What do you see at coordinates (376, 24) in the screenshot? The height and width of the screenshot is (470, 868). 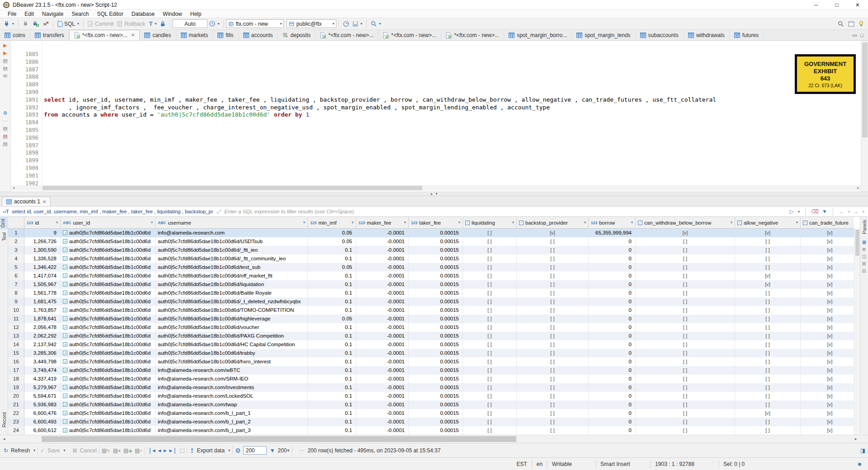 I see `search-toolbar-button: ▾` at bounding box center [376, 24].